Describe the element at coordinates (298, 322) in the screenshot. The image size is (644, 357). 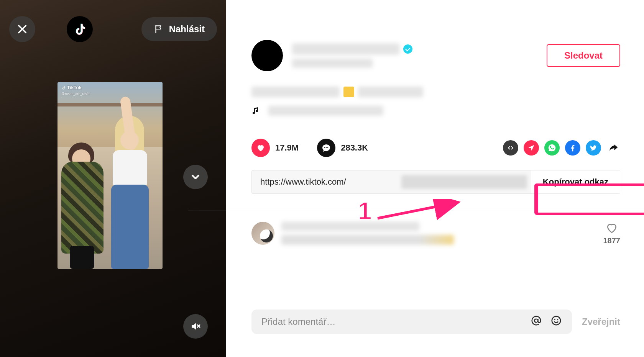
I see `comment-placeholder: Přidat komentář…` at that location.